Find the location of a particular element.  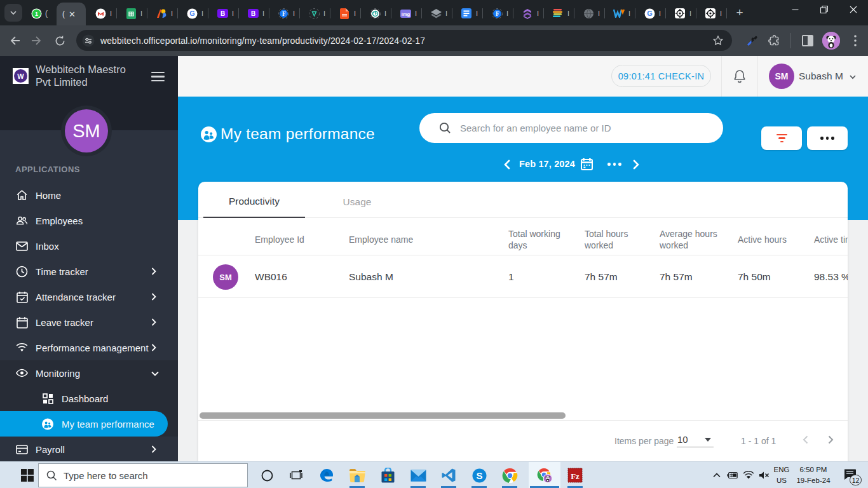

tab-img-purple-10: imgI is located at coordinates (407, 13).